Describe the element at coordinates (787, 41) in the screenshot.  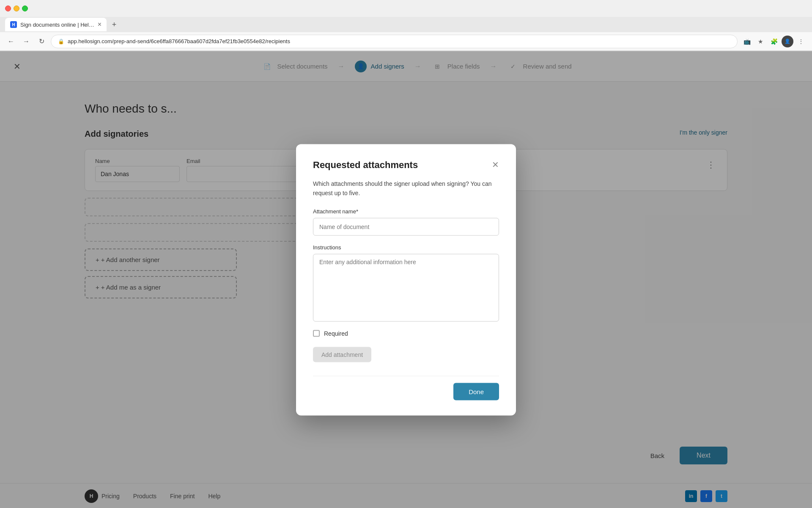
I see `incognito-icon: 👤` at that location.